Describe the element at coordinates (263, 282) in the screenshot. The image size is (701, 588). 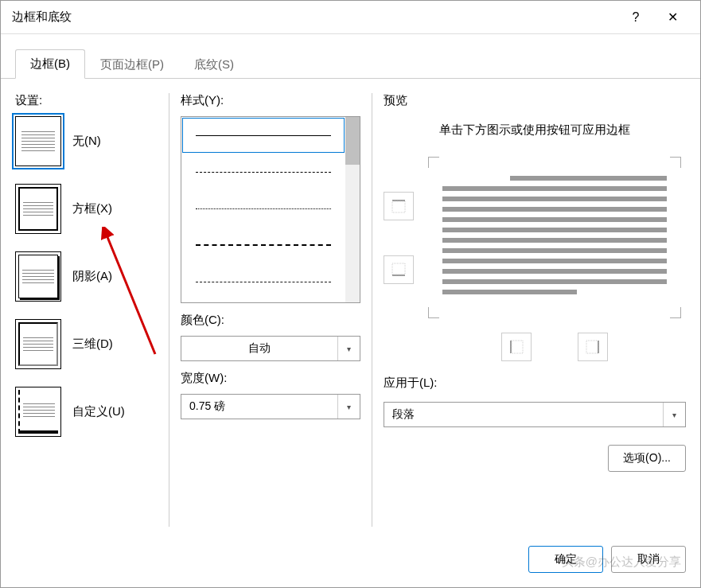
I see `style-dash-dot` at that location.